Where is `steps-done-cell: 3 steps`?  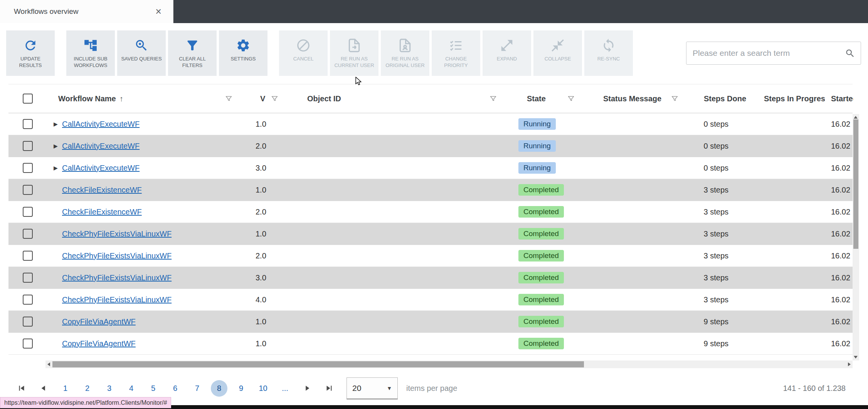 steps-done-cell: 3 steps is located at coordinates (717, 190).